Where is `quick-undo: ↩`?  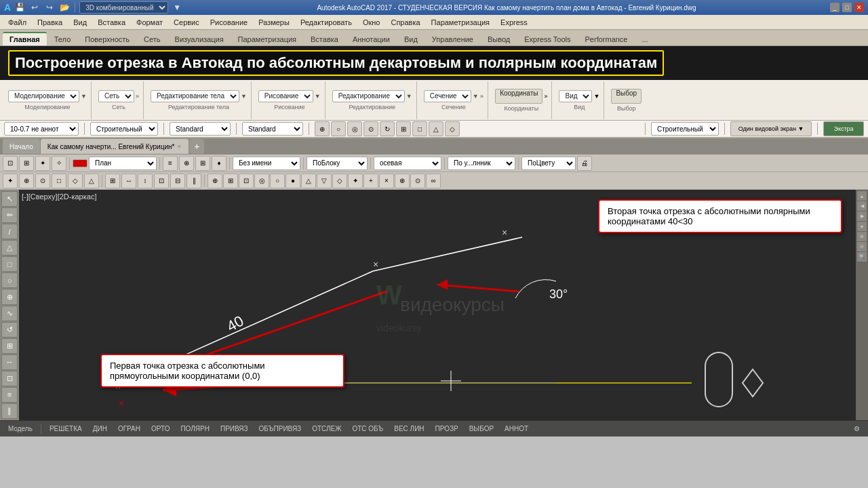 quick-undo: ↩ is located at coordinates (35, 7).